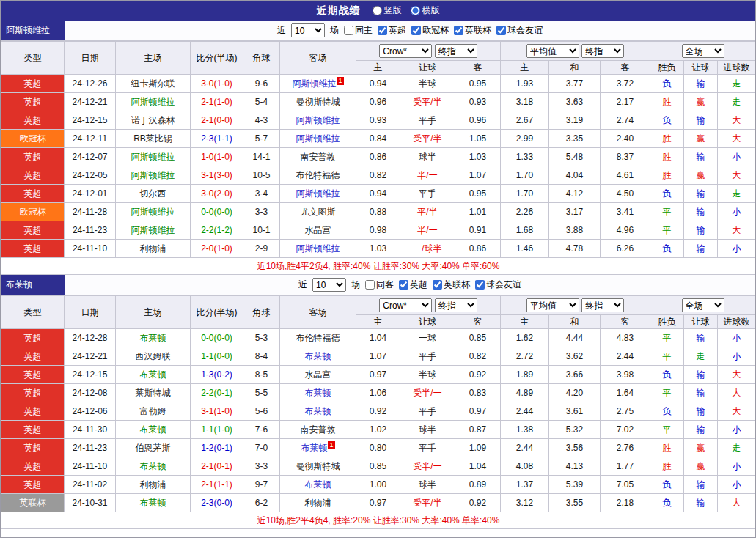 This screenshot has height=538, width=756. Describe the element at coordinates (378, 430) in the screenshot. I see `match-row: 英超 24-11-30 布莱顿 1-1(1-0) 7-6 南安普敦 1.02 球…` at that location.